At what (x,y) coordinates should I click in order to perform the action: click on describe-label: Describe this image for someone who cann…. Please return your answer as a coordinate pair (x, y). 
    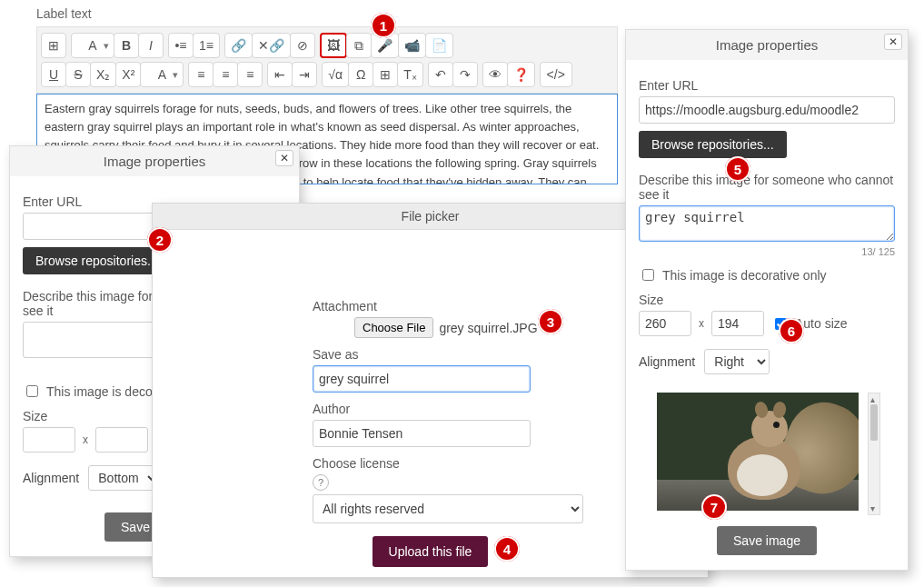
    Looking at the image, I should click on (767, 187).